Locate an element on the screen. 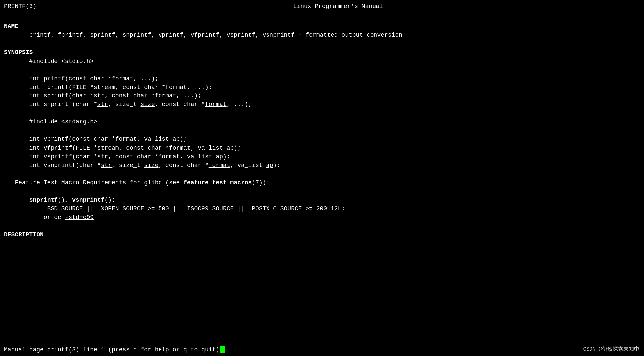 This screenshot has width=644, height=356. synopsis-vsnprintf: int vsnprintf(char *str, size_t size, co… is located at coordinates (322, 165).